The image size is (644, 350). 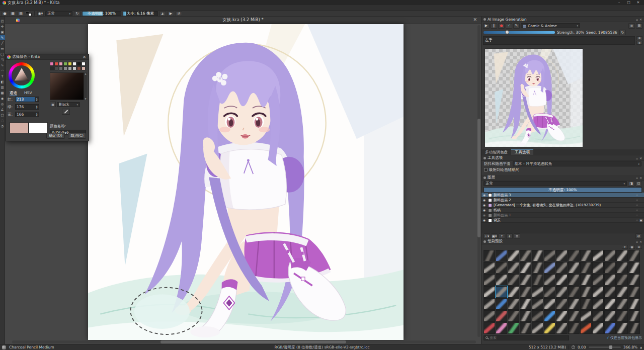 I want to click on channel-spinbox: 176 ▲▼, so click(x=27, y=107).